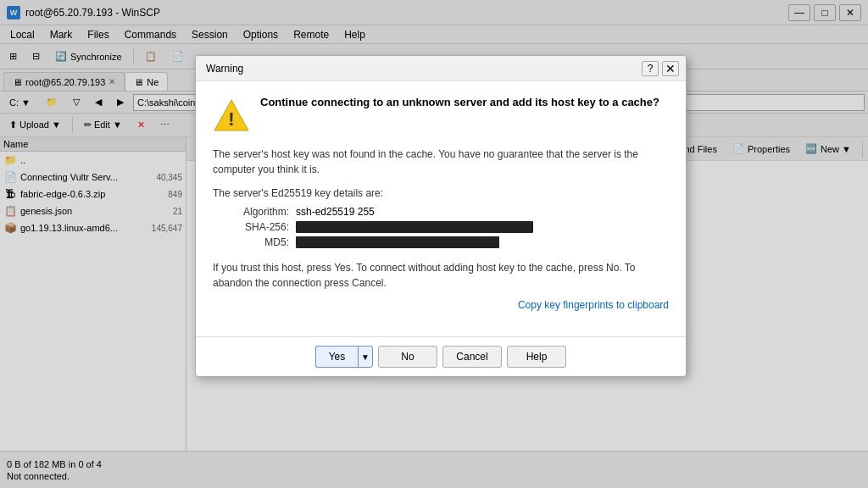 This screenshot has height=488, width=868. I want to click on key-details-label: The server's Ed25519 key details are:, so click(441, 193).